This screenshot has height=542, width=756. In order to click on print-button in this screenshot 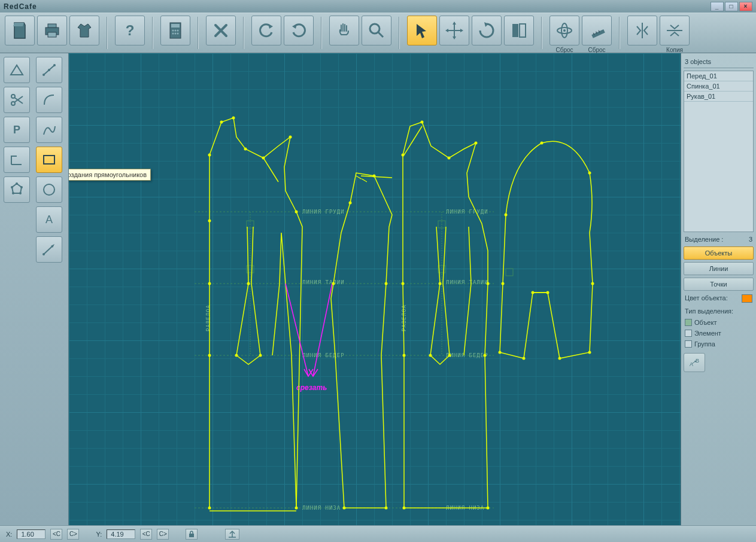, I will do `click(52, 31)`.